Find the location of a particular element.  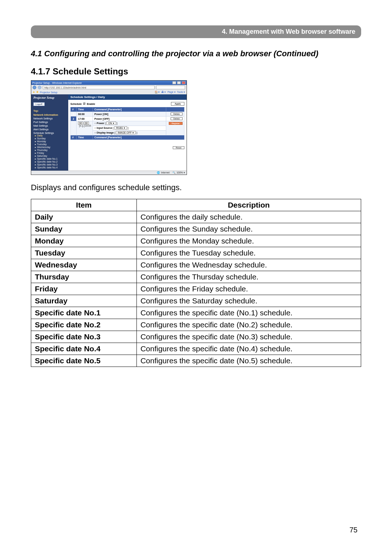

table-row: ThursdayConfigures the Thursday schedule… is located at coordinates (196, 277).